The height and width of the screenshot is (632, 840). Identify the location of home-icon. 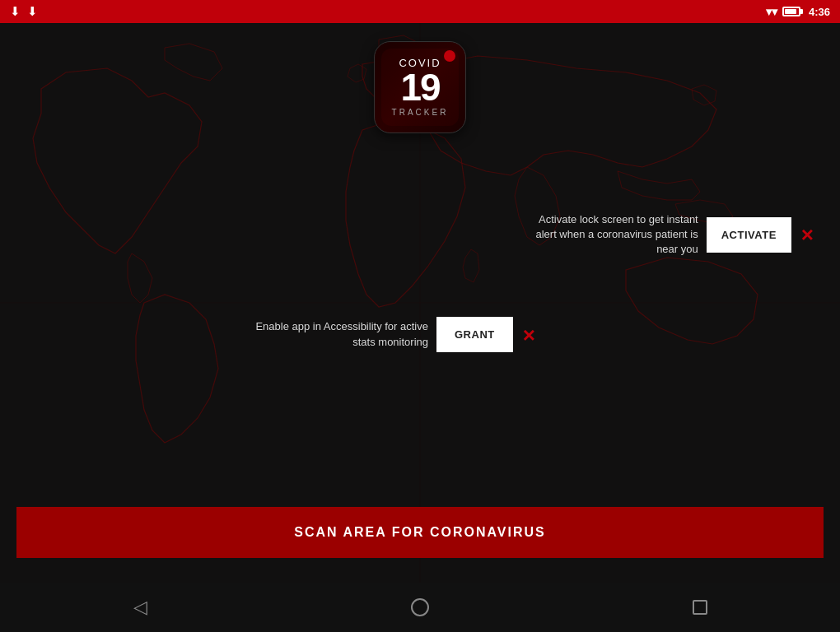
(420, 607).